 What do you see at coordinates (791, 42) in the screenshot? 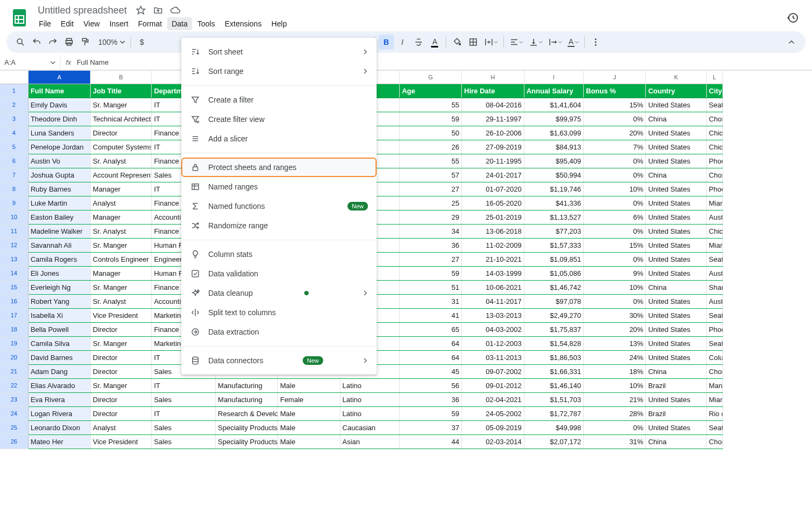
I see `collapse-toolbar-icon` at bounding box center [791, 42].